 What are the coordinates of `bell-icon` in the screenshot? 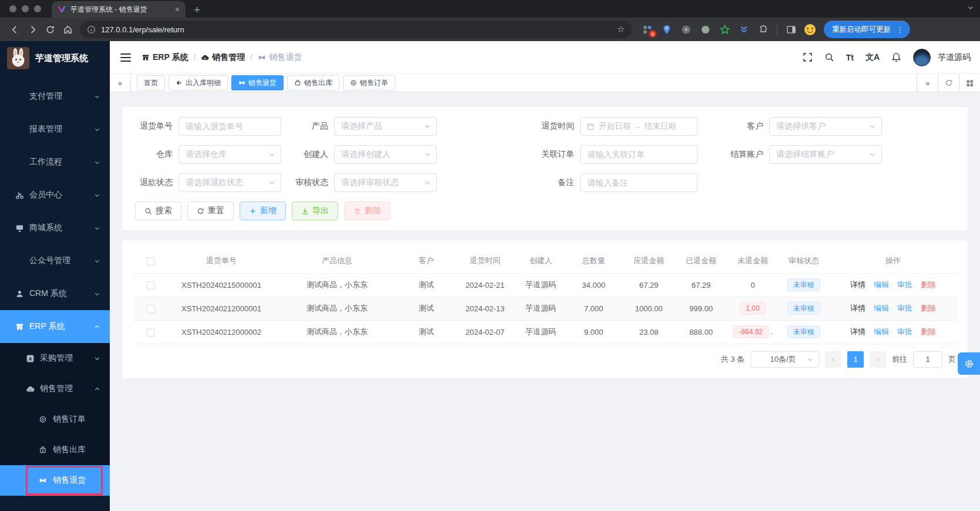 It's located at (896, 58).